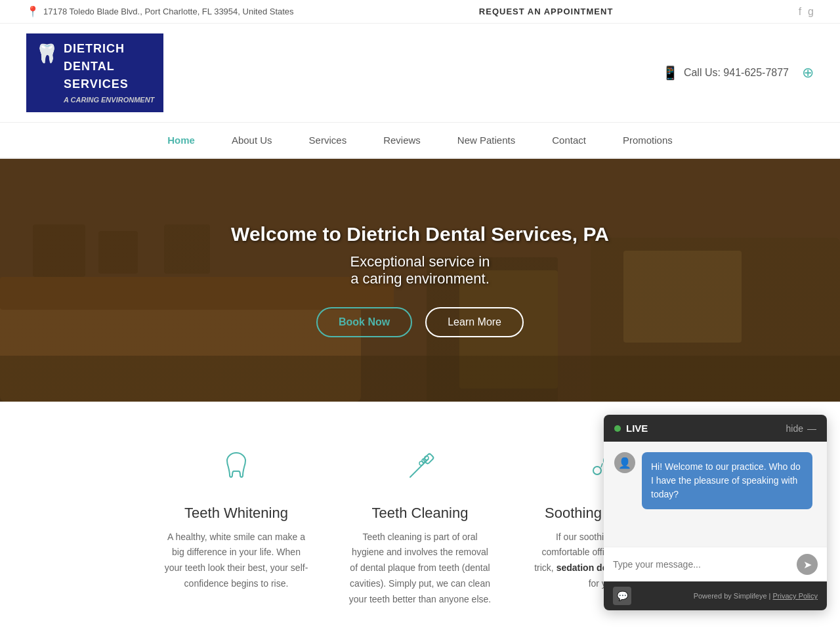 Image resolution: width=840 pixels, height=630 pixels. Describe the element at coordinates (736, 73) in the screenshot. I see `phone-label: Call Us: 941-625-7877` at that location.